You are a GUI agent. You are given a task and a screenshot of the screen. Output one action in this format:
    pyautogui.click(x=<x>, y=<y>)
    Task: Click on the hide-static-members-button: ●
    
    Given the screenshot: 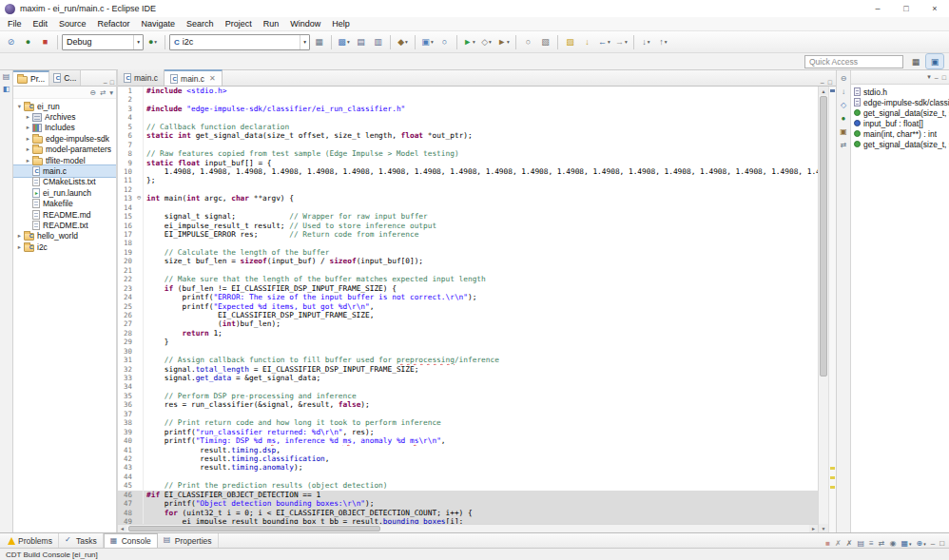 What is the action you would take?
    pyautogui.click(x=844, y=119)
    